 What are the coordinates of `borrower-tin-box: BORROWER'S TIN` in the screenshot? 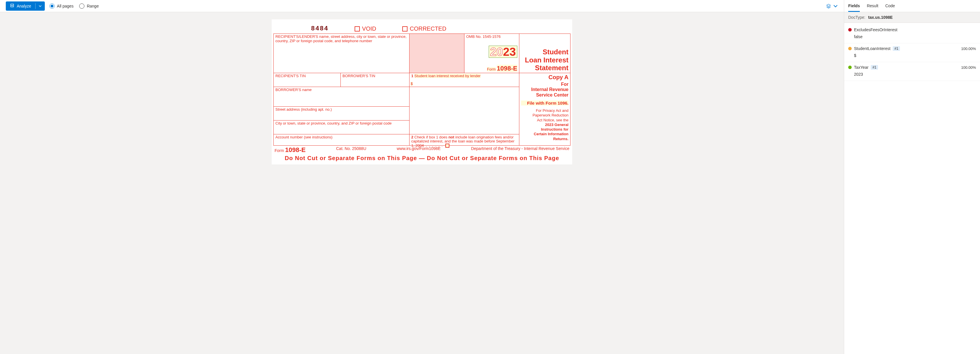 It's located at (374, 80).